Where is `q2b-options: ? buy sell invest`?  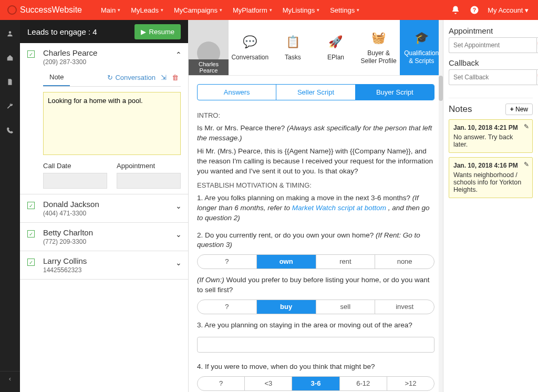 q2b-options: ? buy sell invest is located at coordinates (316, 307).